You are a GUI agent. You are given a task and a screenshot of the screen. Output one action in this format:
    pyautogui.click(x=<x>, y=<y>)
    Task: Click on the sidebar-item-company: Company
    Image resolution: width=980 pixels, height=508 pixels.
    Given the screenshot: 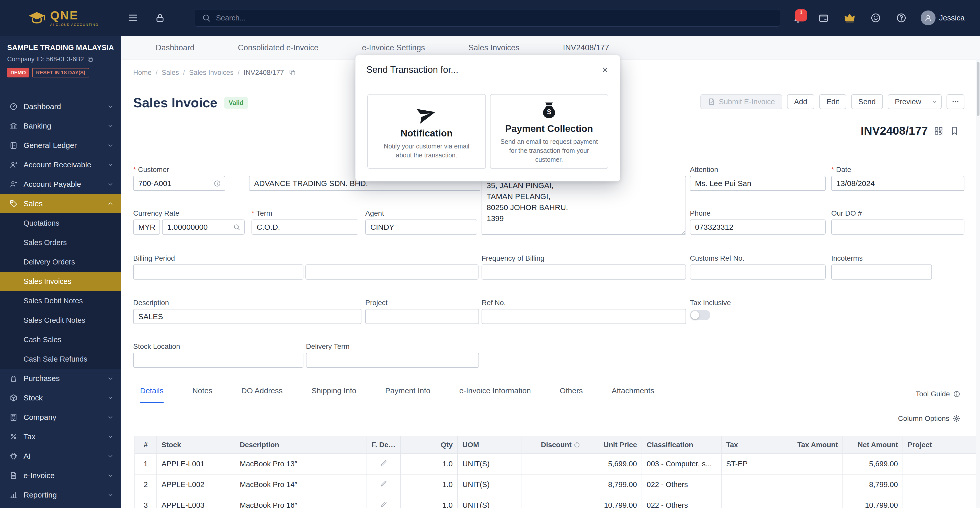 What is the action you would take?
    pyautogui.click(x=60, y=418)
    